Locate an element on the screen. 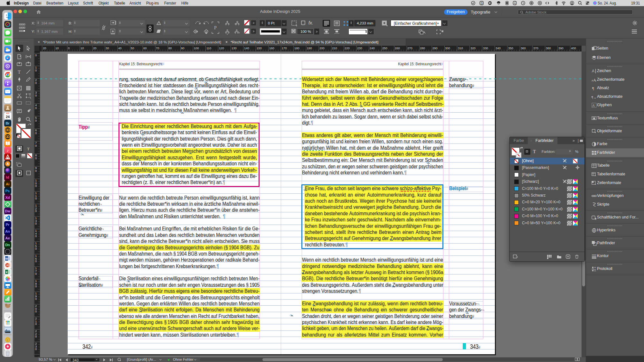 This screenshot has width=644, height=362. svg-text: X is located at coordinates (6, 272).